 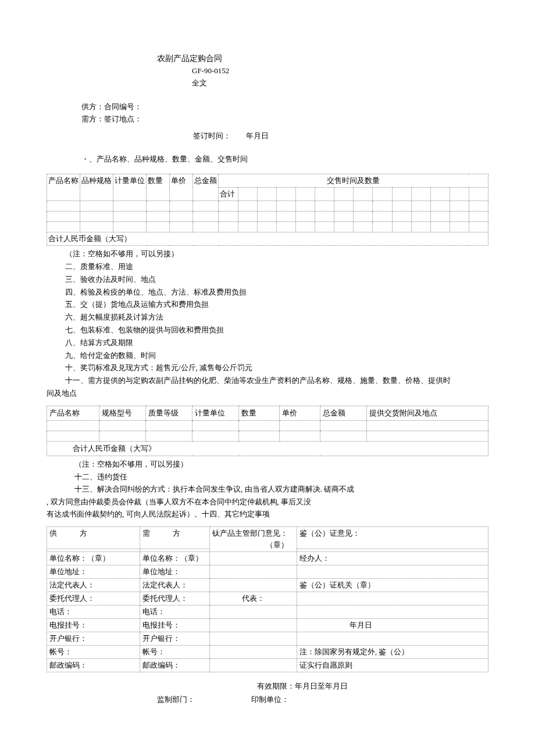 I want to click on col-name: 产品名称, so click(x=73, y=413).